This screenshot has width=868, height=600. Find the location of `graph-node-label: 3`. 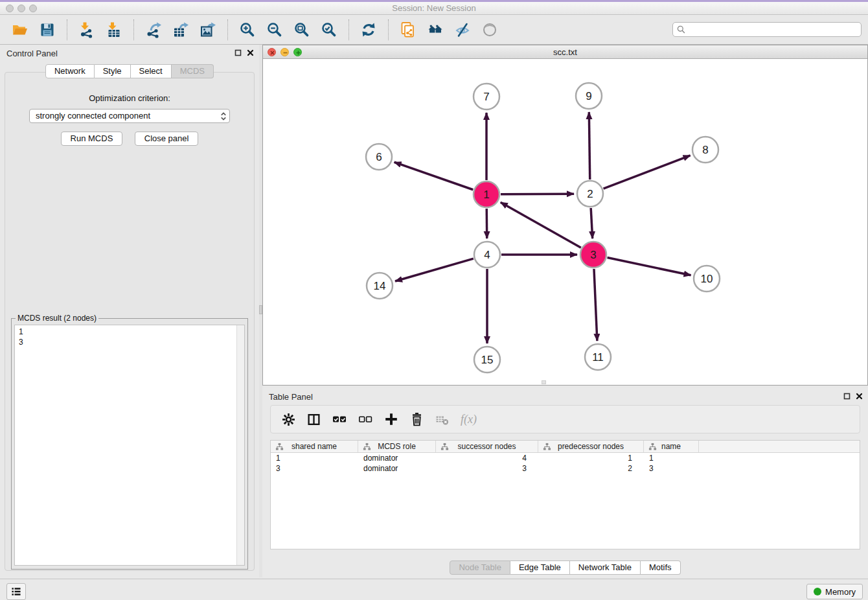

graph-node-label: 3 is located at coordinates (593, 255).